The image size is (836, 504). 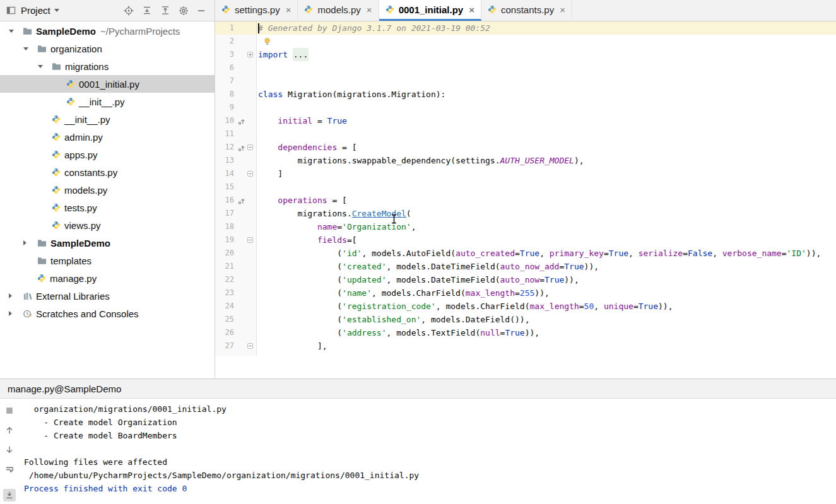 I want to click on tree-item-manage.py: manage.py, so click(x=107, y=278).